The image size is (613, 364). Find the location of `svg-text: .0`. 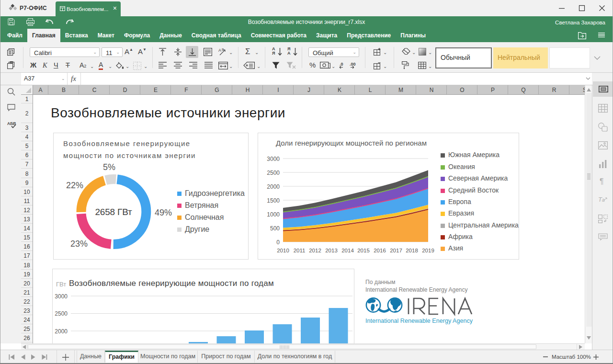

svg-text: .0 is located at coordinates (341, 64).